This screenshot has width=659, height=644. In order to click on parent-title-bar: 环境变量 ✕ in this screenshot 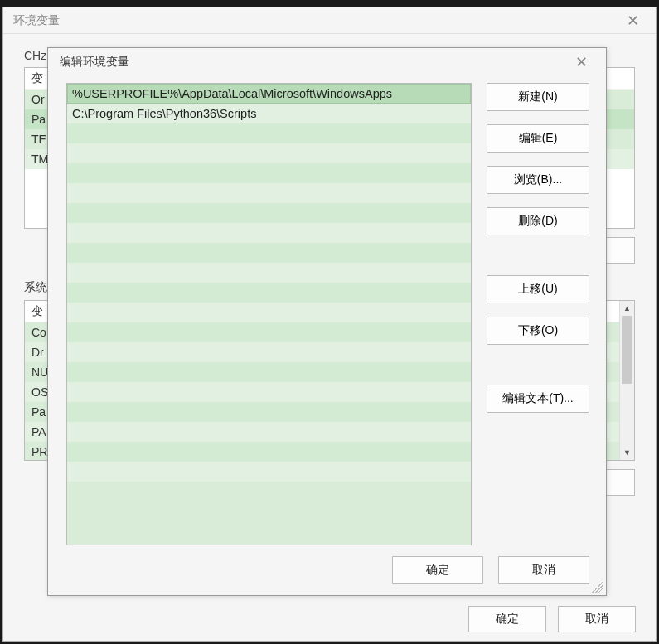, I will do `click(330, 21)`.